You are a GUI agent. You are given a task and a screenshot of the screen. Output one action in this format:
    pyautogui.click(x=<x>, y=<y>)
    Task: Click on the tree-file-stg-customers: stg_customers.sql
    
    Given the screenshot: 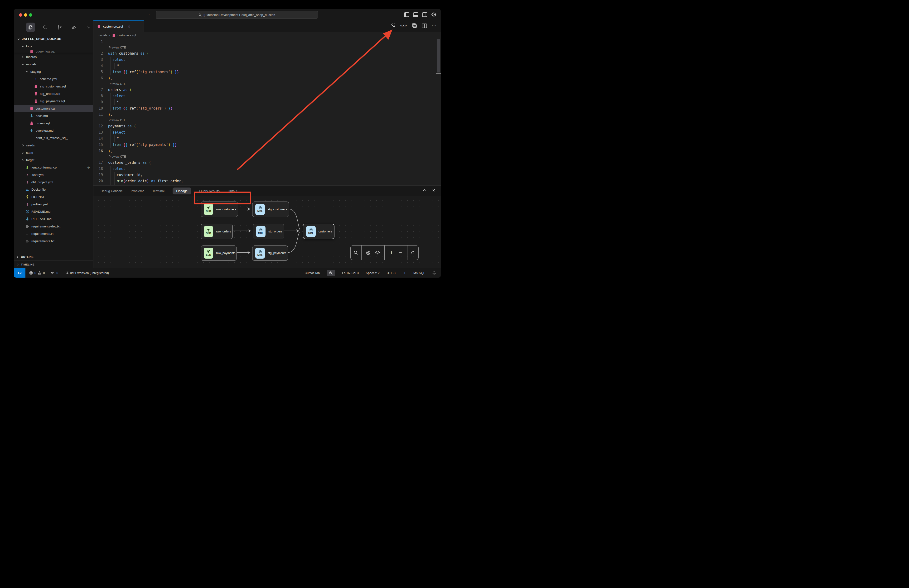 What is the action you would take?
    pyautogui.click(x=53, y=86)
    